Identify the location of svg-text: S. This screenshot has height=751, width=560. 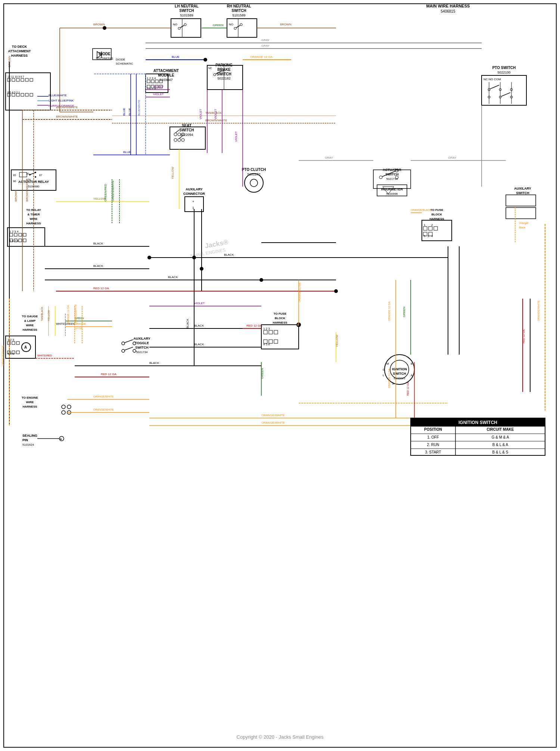
(393, 384).